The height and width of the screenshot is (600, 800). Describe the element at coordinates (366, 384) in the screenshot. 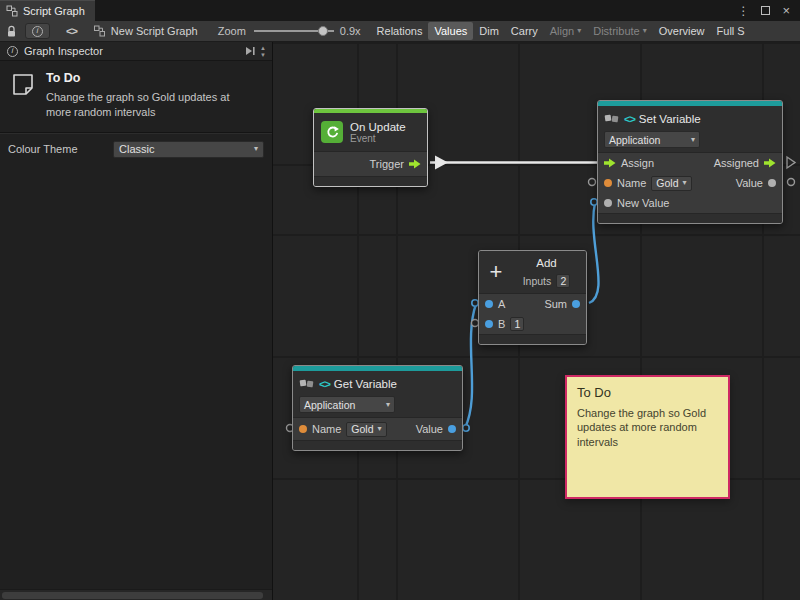

I see `node-title: Get Variable` at that location.